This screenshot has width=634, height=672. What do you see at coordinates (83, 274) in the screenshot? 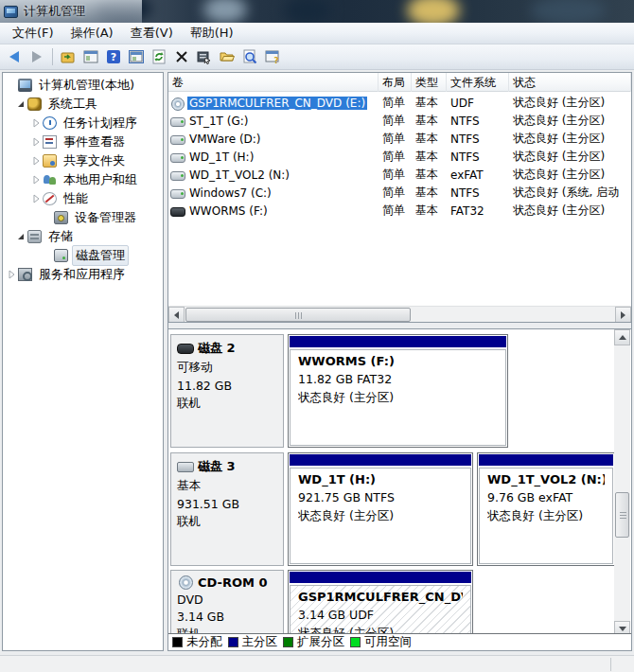
I see `tree-item-services-applications: 服务和应用程序` at bounding box center [83, 274].